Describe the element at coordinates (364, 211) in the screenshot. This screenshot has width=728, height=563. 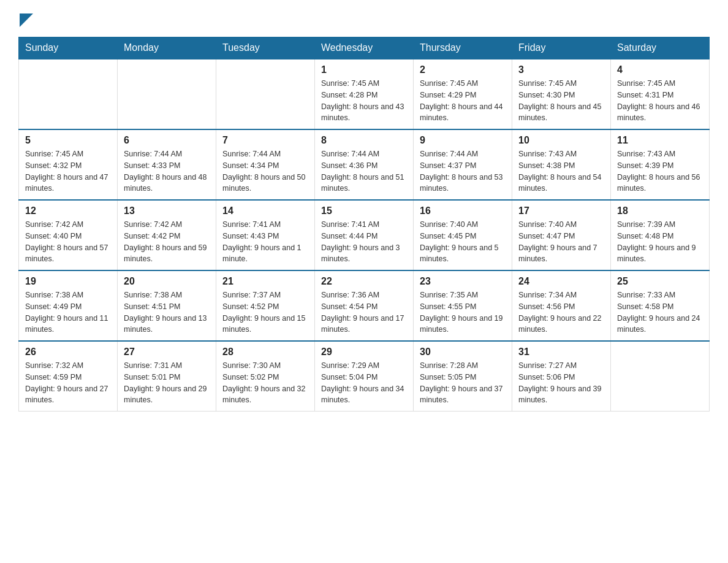
I see `day-number: 15` at that location.